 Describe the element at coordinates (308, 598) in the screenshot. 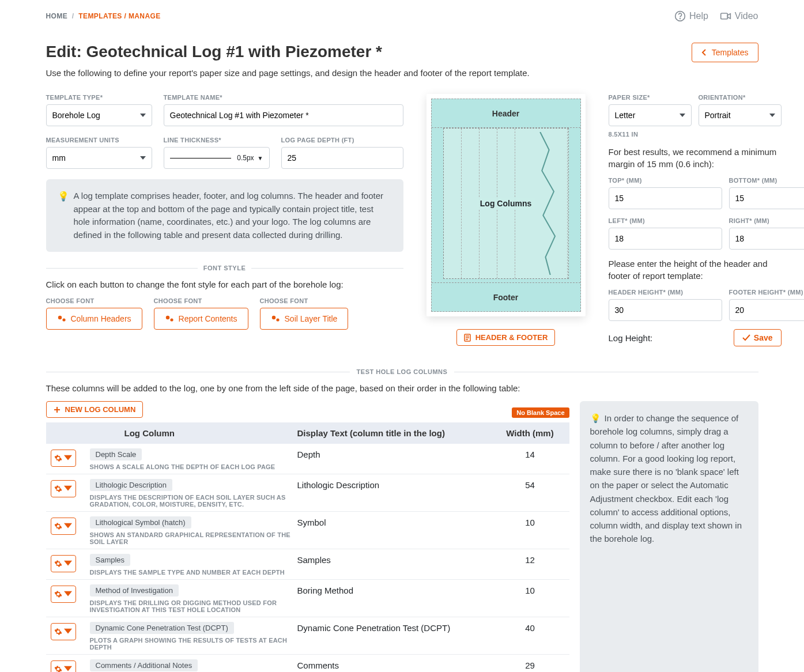

I see `table-row: Method of Investigation DISPLAYS THE DRI…` at that location.